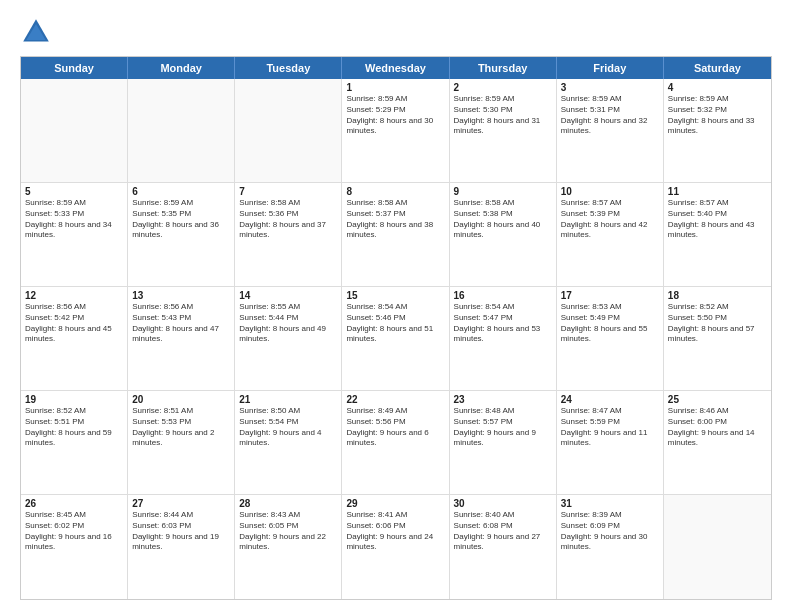 The width and height of the screenshot is (792, 612). I want to click on day-number: 9, so click(503, 192).